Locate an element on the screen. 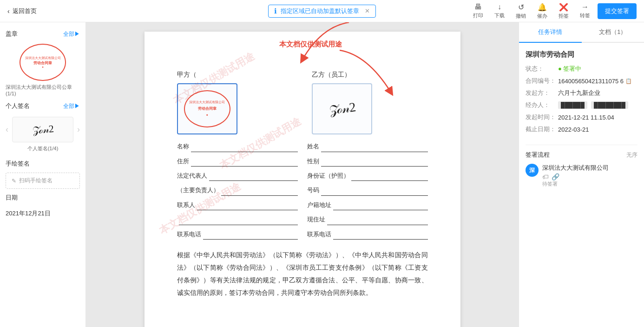 This screenshot has width=644, height=327. task-detail: 深圳市劳动合同 状态： ● 签署中 合同编号： 1640056504213110… is located at coordinates (582, 94).